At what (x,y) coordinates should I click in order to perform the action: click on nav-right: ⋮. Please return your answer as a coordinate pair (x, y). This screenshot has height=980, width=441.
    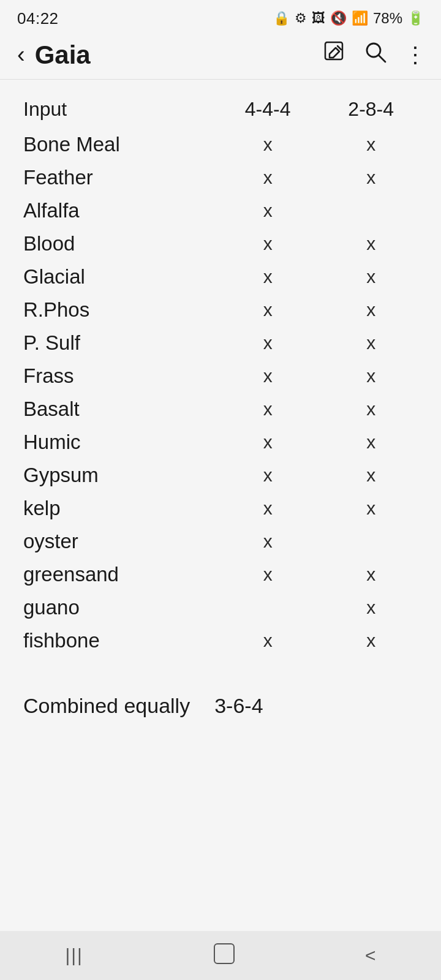
    Looking at the image, I should click on (375, 55).